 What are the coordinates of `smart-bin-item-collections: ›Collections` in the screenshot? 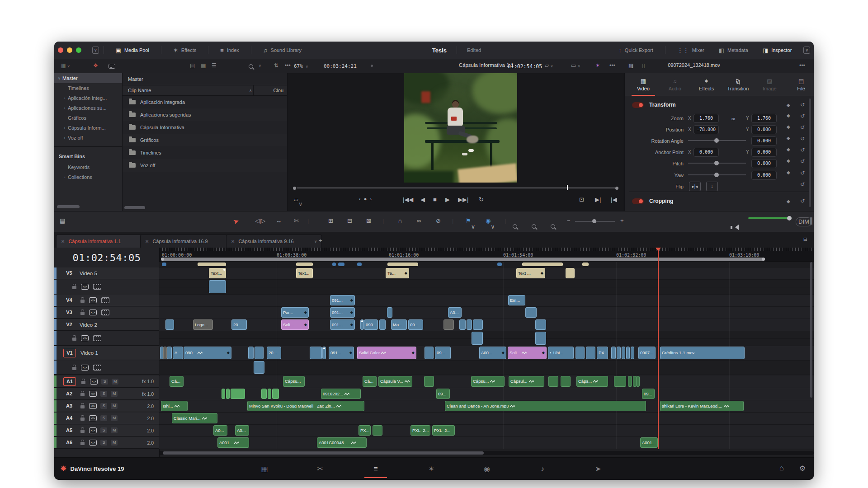 It's located at (88, 177).